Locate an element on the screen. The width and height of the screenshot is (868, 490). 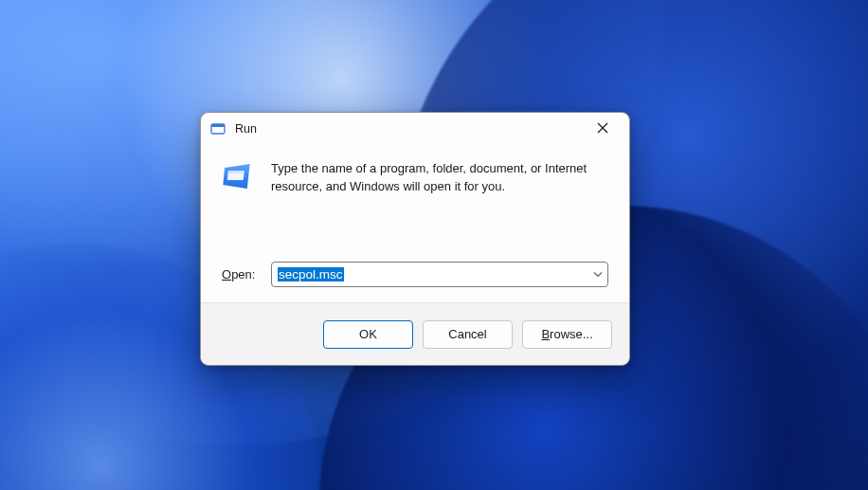
chevron-down-icon is located at coordinates (598, 275).